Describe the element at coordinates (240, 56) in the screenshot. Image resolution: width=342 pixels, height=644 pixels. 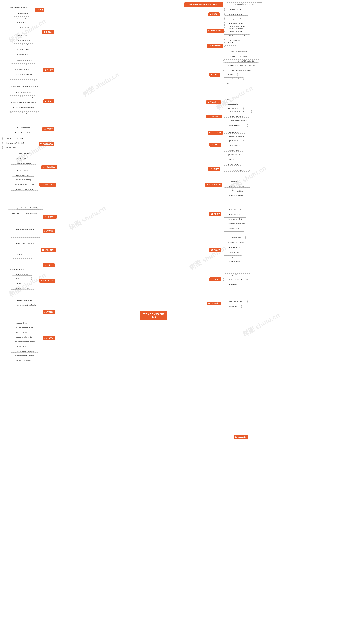
I see `leaf-in-order-that: in order that (引导目的状语从句)` at that location.